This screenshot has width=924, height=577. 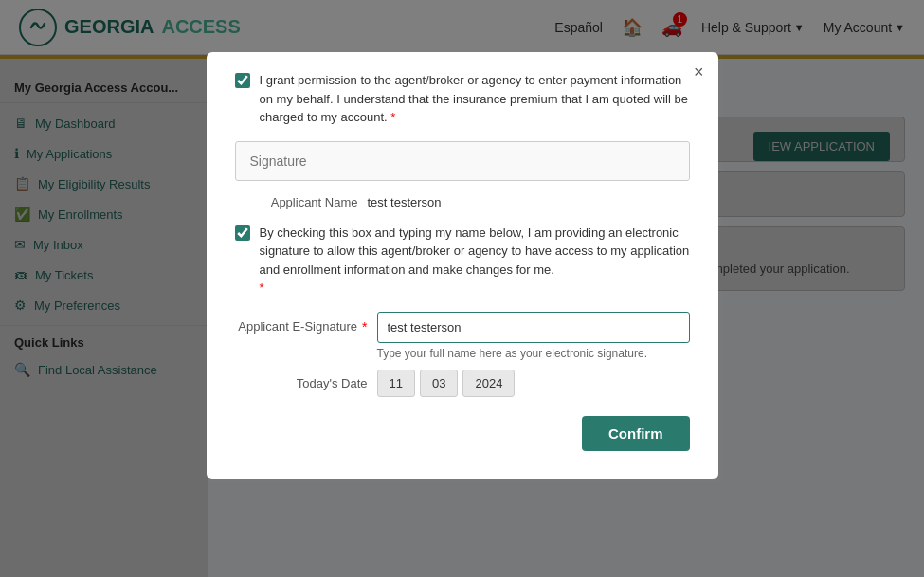 What do you see at coordinates (462, 99) in the screenshot?
I see `permission-checkbox-row: I grant permission to the agent/broker o…` at bounding box center [462, 99].